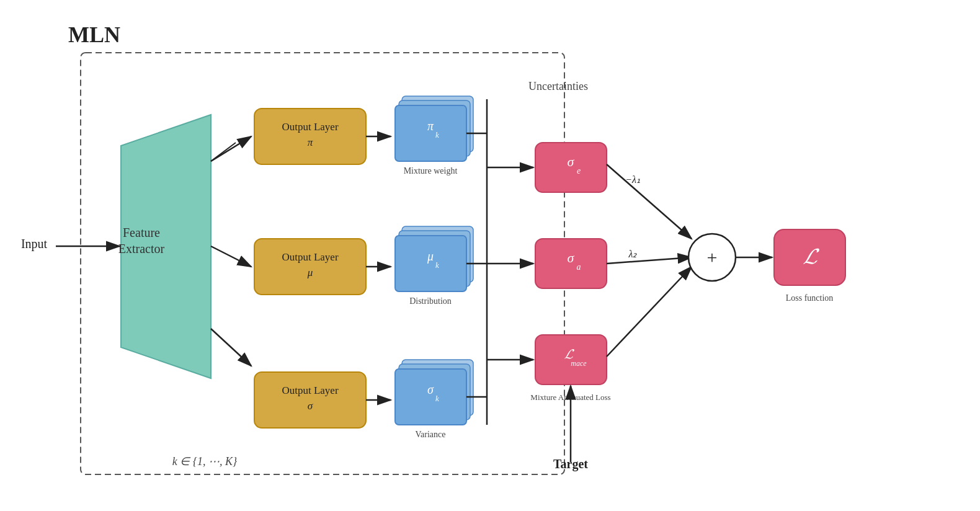 This screenshot has width=980, height=511. What do you see at coordinates (579, 363) in the screenshot?
I see `mace-subscript: mace` at bounding box center [579, 363].